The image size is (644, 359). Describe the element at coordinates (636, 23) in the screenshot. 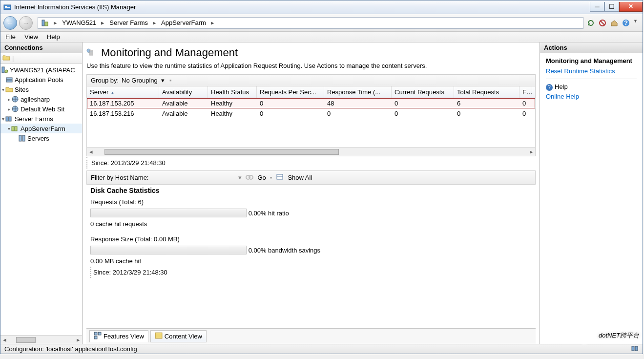

I see `dropdown-chevron-icon: ▼` at that location.